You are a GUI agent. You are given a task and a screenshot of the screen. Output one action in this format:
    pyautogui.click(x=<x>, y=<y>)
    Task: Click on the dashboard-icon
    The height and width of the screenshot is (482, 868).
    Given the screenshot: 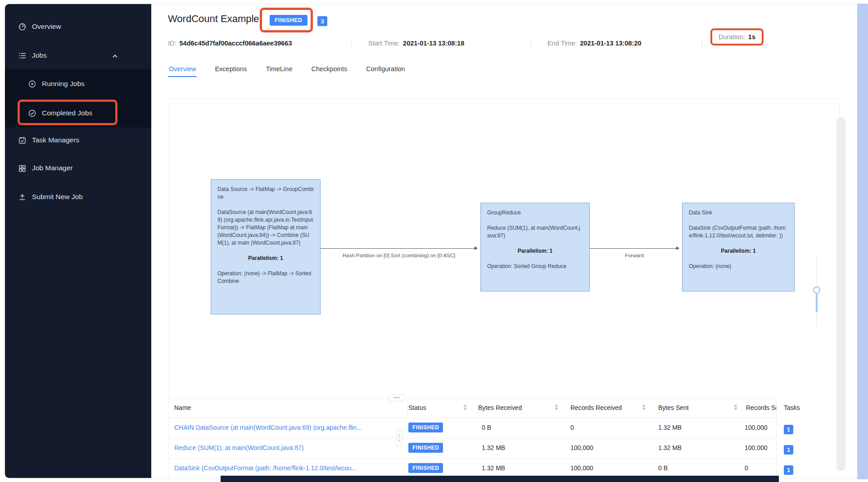 What is the action you would take?
    pyautogui.click(x=23, y=27)
    